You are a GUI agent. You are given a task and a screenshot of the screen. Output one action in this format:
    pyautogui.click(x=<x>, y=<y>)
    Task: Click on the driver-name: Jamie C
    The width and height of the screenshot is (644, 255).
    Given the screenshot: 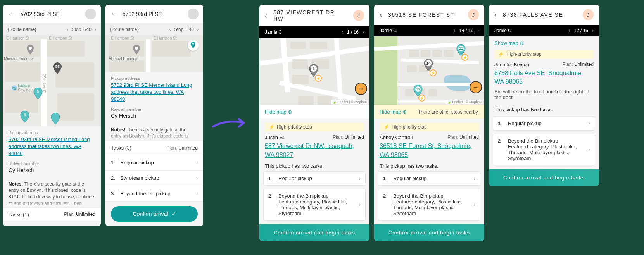 What is the action you would take?
    pyautogui.click(x=303, y=32)
    